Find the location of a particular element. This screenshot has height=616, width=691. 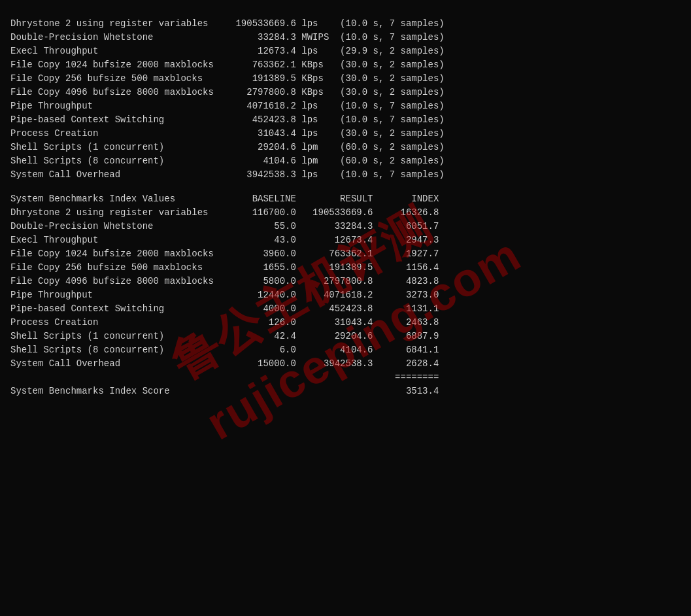

index-header-row: System Benchmarks Index Values BASELINE … is located at coordinates (345, 199).